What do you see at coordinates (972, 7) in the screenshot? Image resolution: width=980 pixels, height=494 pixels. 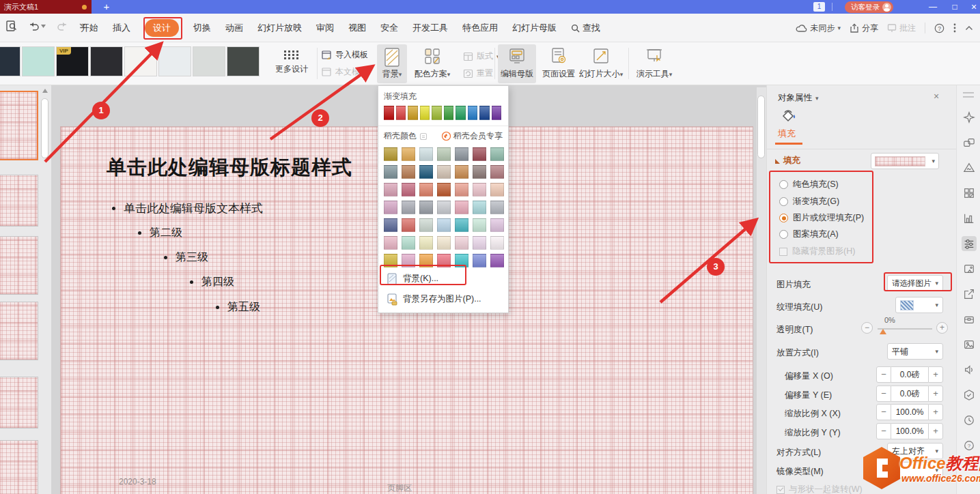 I see `close-button: ×` at bounding box center [972, 7].